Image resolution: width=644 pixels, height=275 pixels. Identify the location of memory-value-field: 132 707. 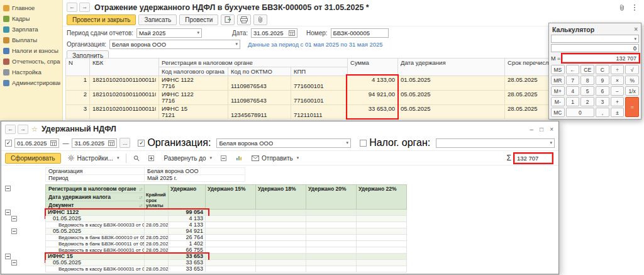
(601, 58).